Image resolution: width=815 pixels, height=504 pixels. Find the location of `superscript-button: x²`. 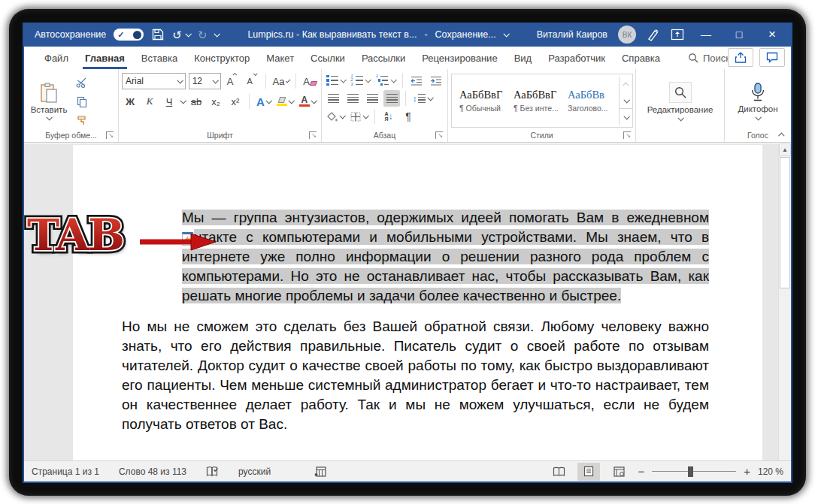

superscript-button: x² is located at coordinates (235, 101).